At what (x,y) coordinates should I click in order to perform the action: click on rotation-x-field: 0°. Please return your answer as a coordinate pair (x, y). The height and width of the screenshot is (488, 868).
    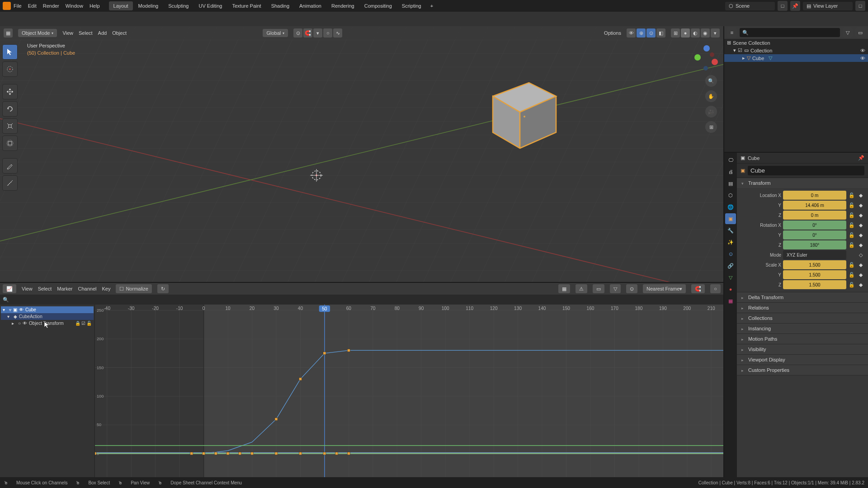
    Looking at the image, I should click on (815, 225).